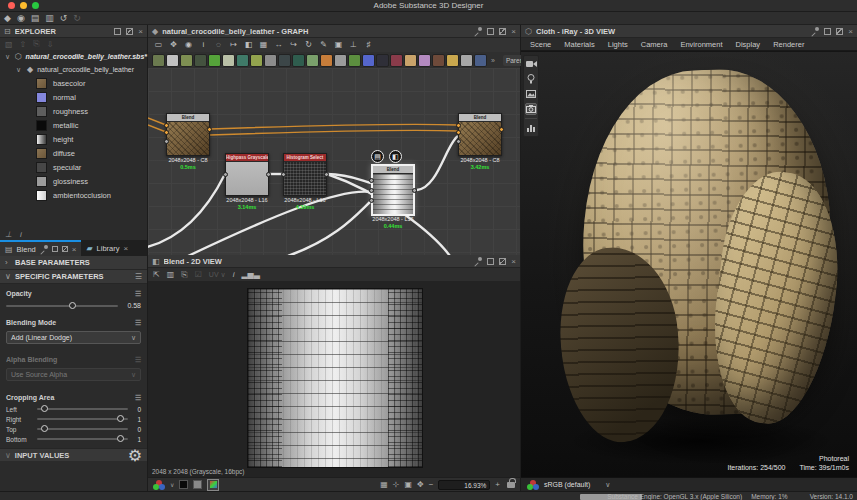 The width and height of the screenshot is (857, 500). Describe the element at coordinates (278, 45) in the screenshot. I see `graph-tool-icon: ↔` at that location.